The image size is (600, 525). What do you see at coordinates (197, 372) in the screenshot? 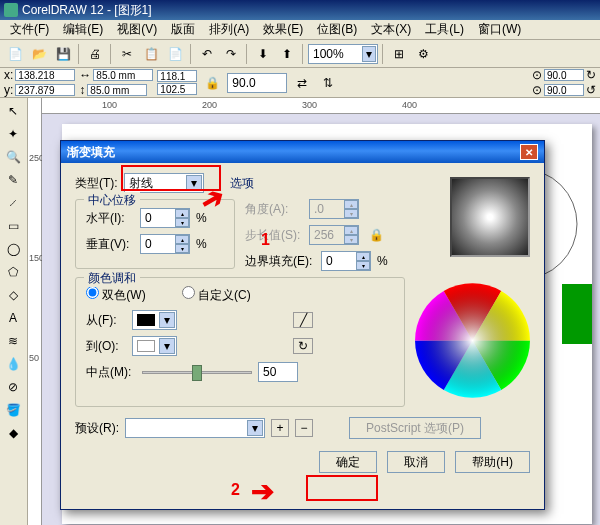
I see `midpoint-slider` at bounding box center [197, 372].